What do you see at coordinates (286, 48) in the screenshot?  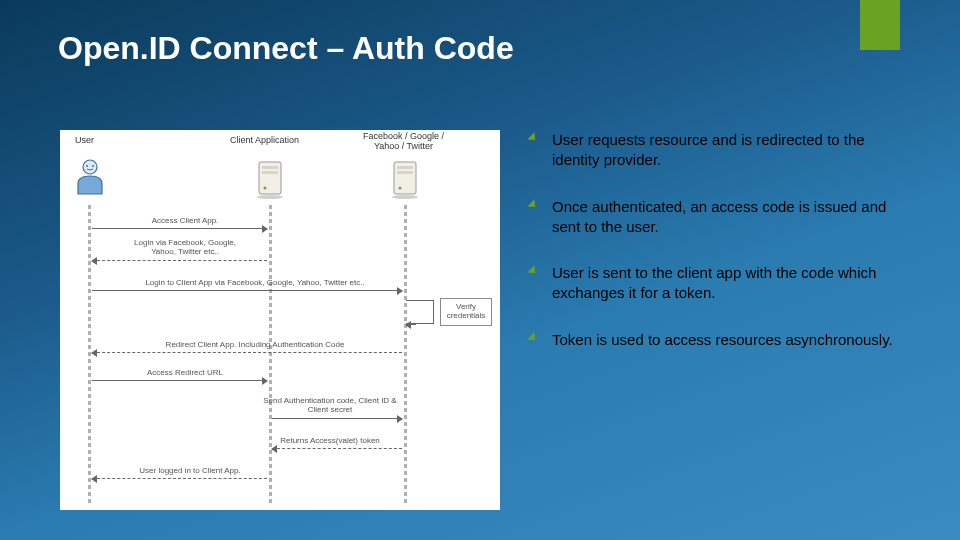 I see `slide-title: Open.ID Connect – Auth Code` at bounding box center [286, 48].